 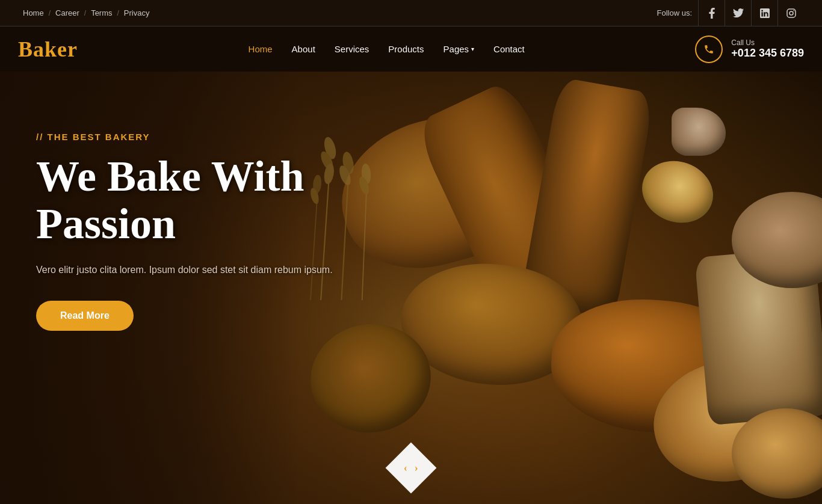 I want to click on topbar-terms-link: Terms, so click(x=101, y=13).